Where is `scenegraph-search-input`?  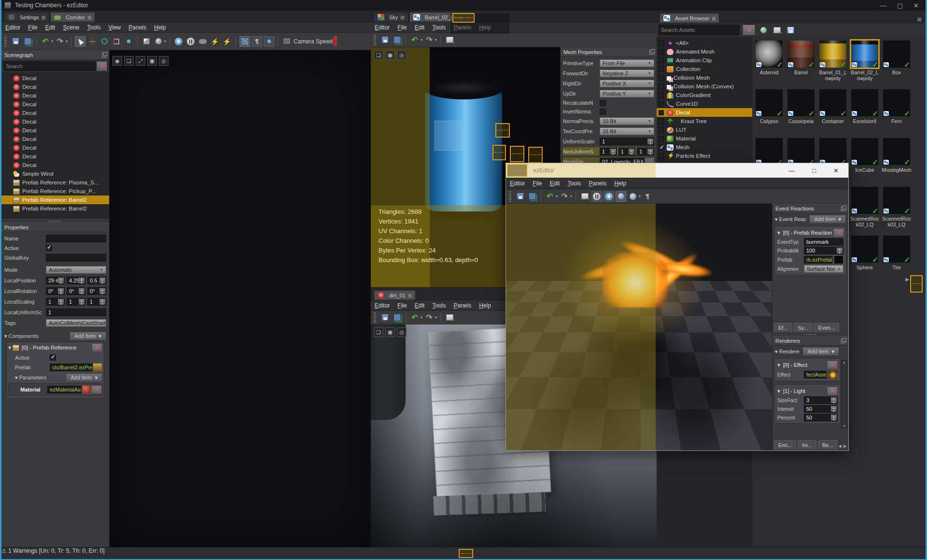 scenegraph-search-input is located at coordinates (49, 66).